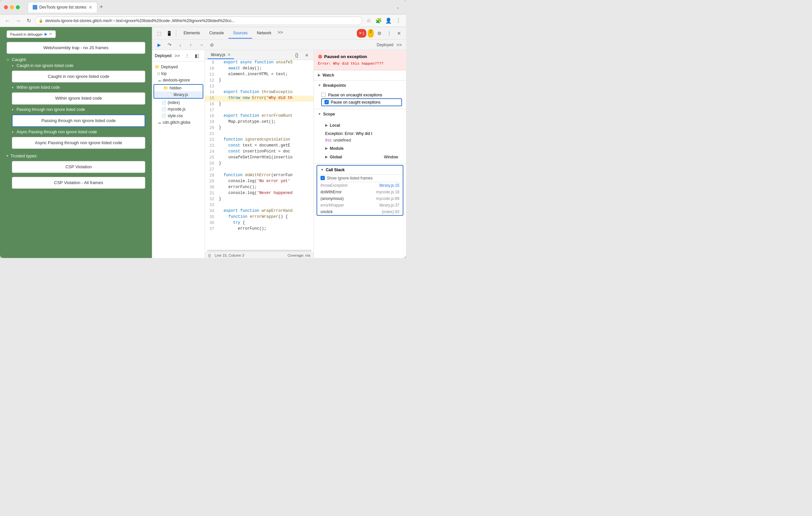 Image resolution: width=812 pixels, height=516 pixels. Describe the element at coordinates (265, 93) in the screenshot. I see `line-content-14: export function throwExceptio` at that location.